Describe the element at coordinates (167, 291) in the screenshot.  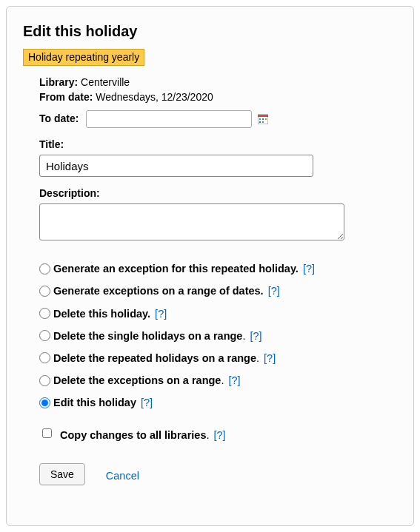
I see `option-label: Generate exceptions on a range of dates.…` at that location.